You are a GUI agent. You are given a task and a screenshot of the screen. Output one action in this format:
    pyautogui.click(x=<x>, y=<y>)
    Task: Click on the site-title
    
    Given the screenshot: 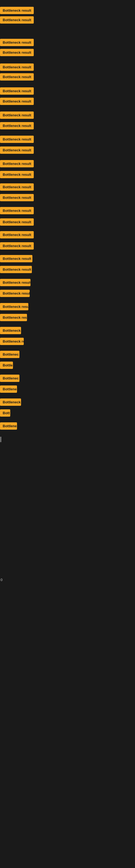 What is the action you would take?
    pyautogui.click(x=68, y=2)
    